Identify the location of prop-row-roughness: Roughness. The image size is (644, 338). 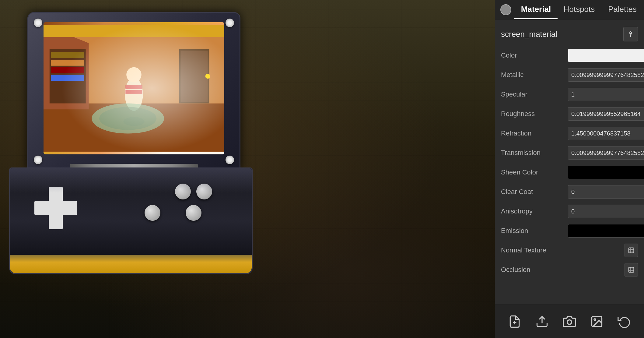
(569, 114).